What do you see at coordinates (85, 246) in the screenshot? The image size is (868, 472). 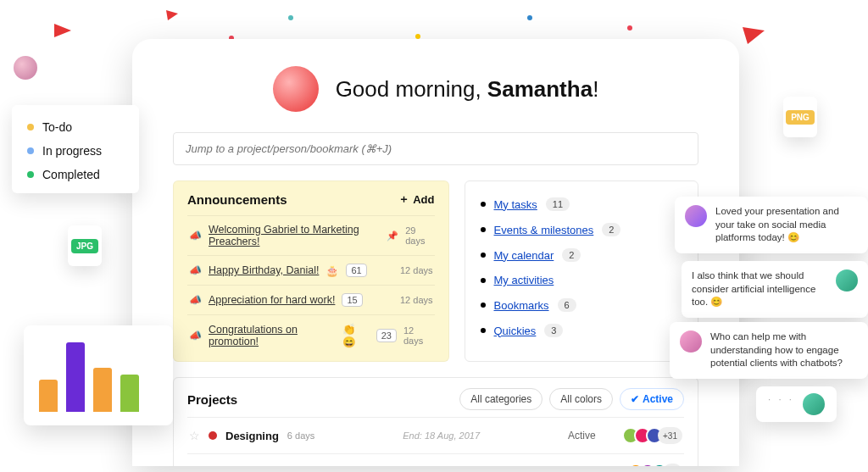 I see `file-badge-label: JPG` at bounding box center [85, 246].